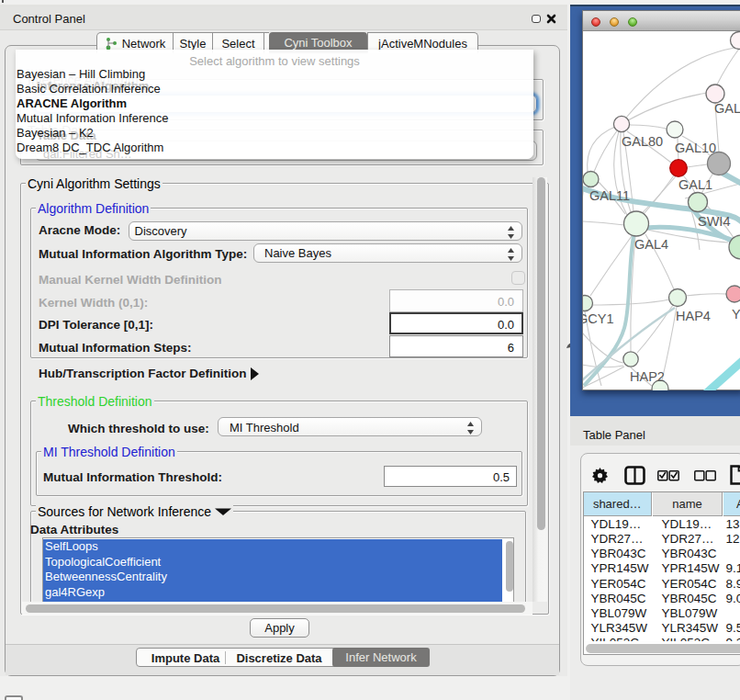 This screenshot has height=700, width=740. What do you see at coordinates (643, 141) in the screenshot?
I see `svg-text: GAL80` at bounding box center [643, 141].